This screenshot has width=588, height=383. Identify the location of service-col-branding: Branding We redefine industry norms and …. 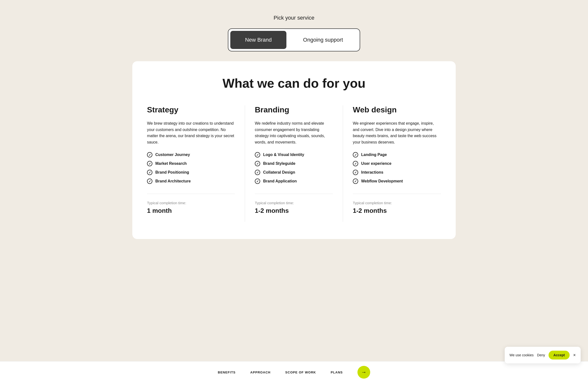
(294, 163).